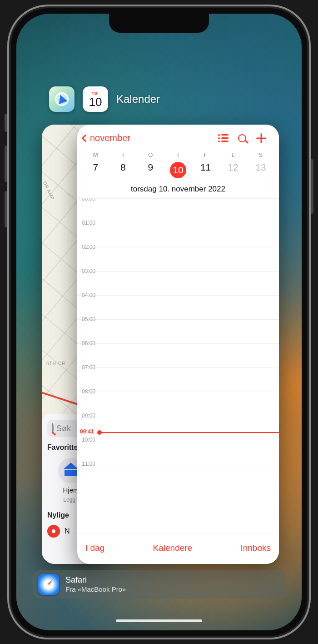  Describe the element at coordinates (71, 500) in the screenshot. I see `favorite-sub: Legg t` at that location.